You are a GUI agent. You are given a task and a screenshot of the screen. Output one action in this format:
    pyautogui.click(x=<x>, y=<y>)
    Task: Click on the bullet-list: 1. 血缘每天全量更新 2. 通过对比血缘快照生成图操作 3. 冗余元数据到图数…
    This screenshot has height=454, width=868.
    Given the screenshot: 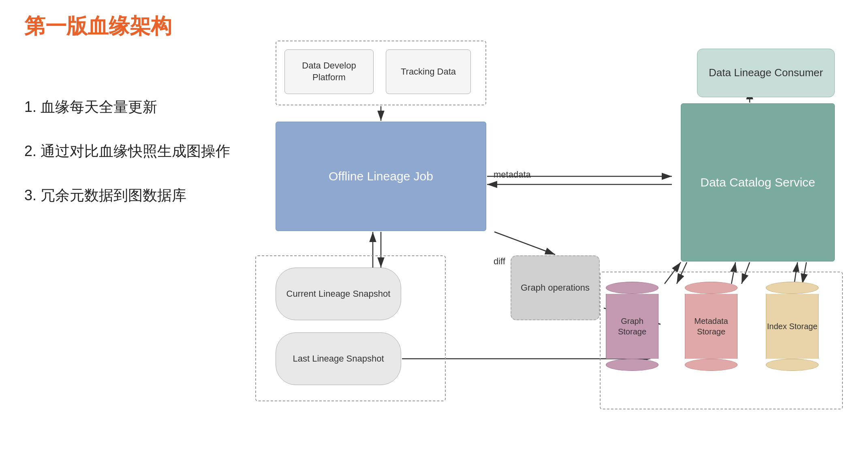 What is the action you would take?
    pyautogui.click(x=127, y=152)
    